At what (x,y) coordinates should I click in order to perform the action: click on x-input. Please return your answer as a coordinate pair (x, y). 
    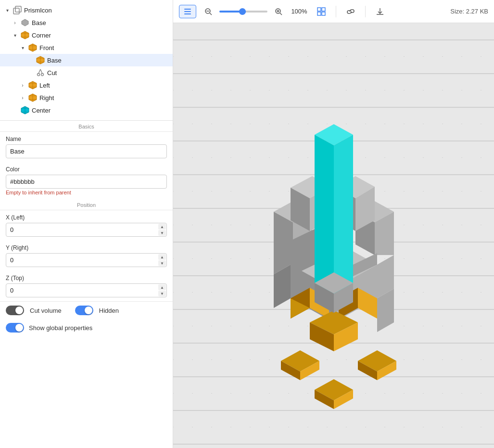
    Looking at the image, I should click on (87, 230).